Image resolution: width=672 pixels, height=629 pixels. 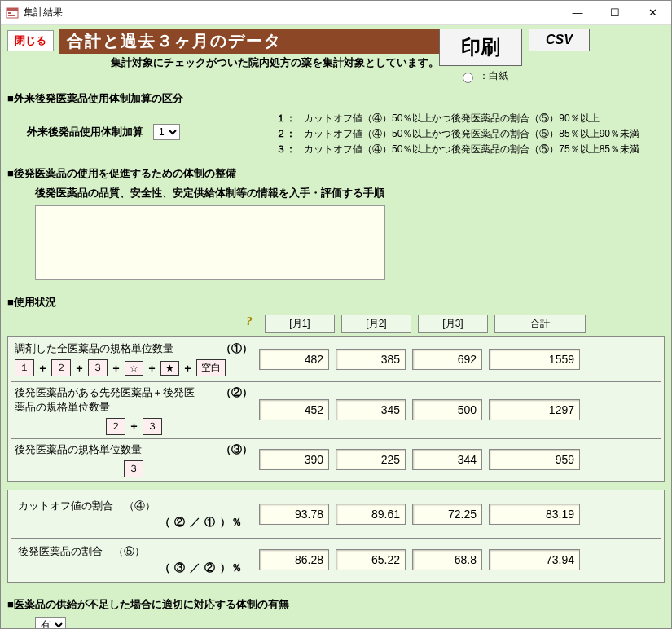 I want to click on category-box: ☆, so click(x=134, y=368).